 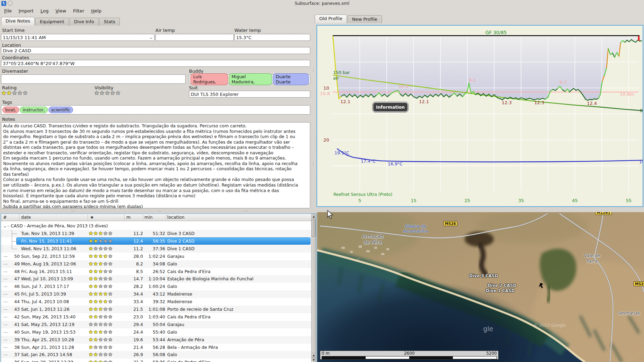 I want to click on dive-row-selected: Fri, Nov 15, 2013 11:41★★★★★12.456:35Div…, so click(x=156, y=241).